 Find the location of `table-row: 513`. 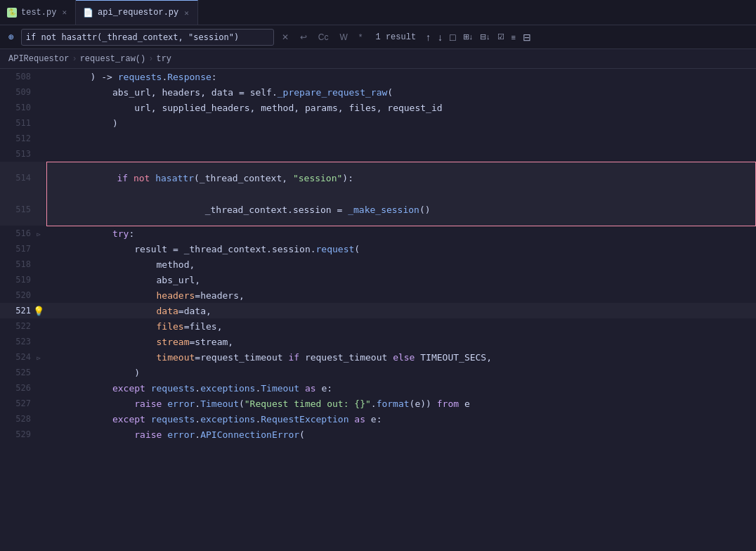

table-row: 513 is located at coordinates (378, 154).